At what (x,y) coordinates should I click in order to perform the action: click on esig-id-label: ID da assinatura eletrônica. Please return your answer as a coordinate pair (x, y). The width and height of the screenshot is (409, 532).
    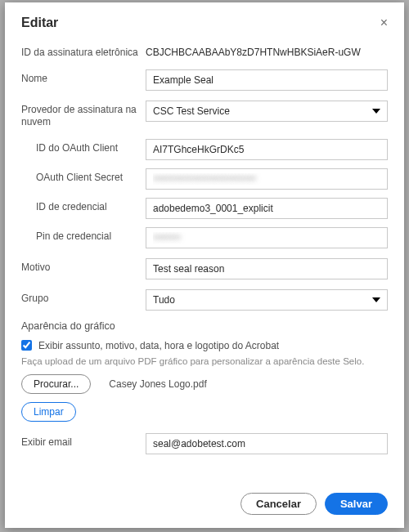
    Looking at the image, I should click on (83, 51).